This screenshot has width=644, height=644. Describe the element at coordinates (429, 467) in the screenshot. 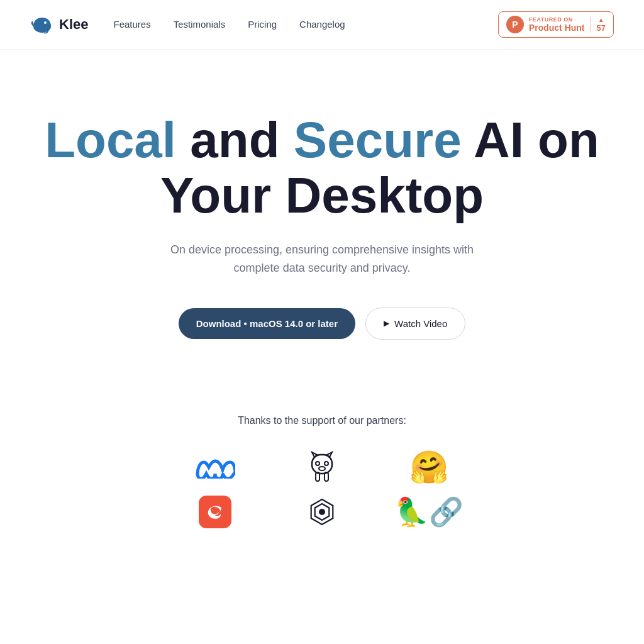

I see `hugging-face-emoji: 🤗` at that location.